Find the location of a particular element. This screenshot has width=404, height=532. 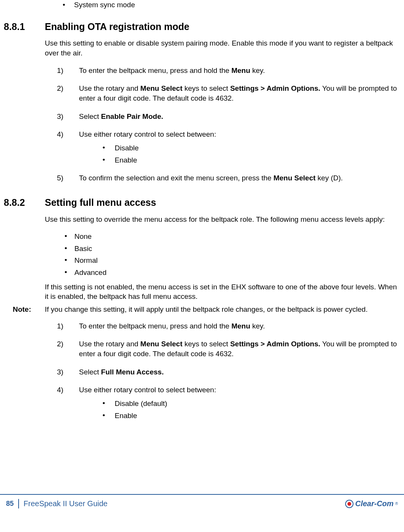

list-item: Advanced is located at coordinates (232, 273).